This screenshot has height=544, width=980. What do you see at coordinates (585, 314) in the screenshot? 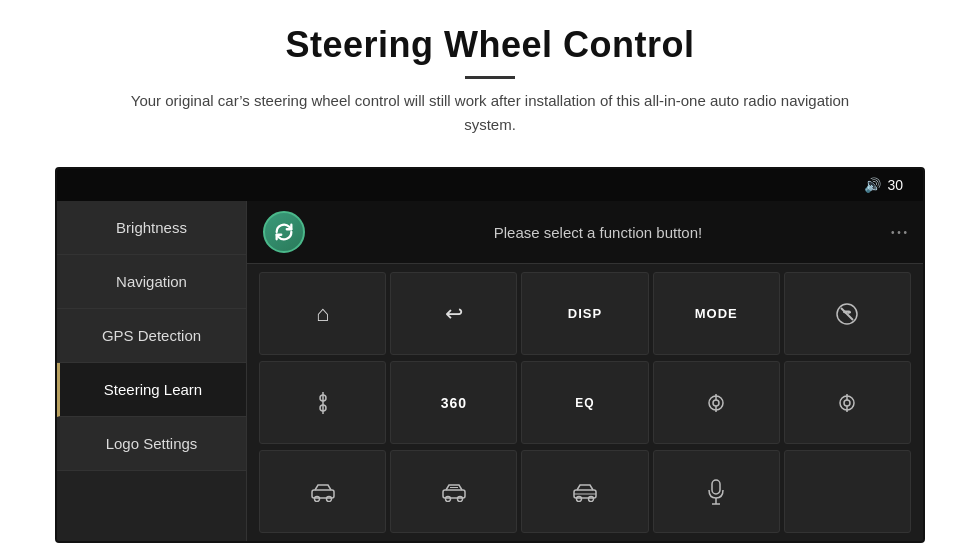
I see `grid-row-1: ⌂ ↩ DISP MODE` at bounding box center [585, 314].